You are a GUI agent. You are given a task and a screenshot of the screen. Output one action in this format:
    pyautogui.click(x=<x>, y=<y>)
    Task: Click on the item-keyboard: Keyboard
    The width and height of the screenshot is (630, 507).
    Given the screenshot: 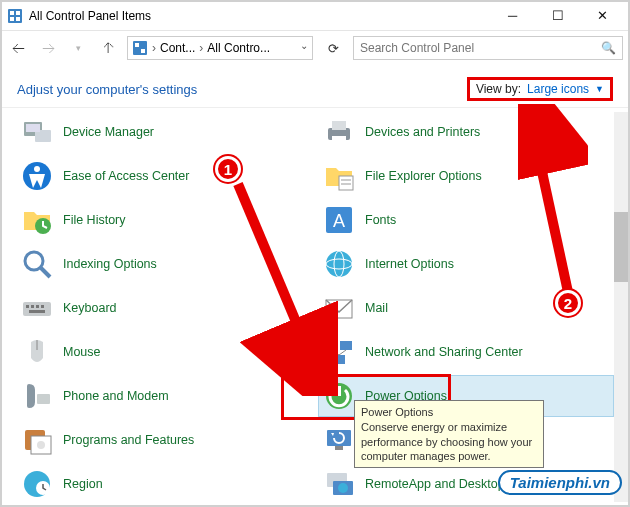 What is the action you would take?
    pyautogui.click(x=164, y=308)
    